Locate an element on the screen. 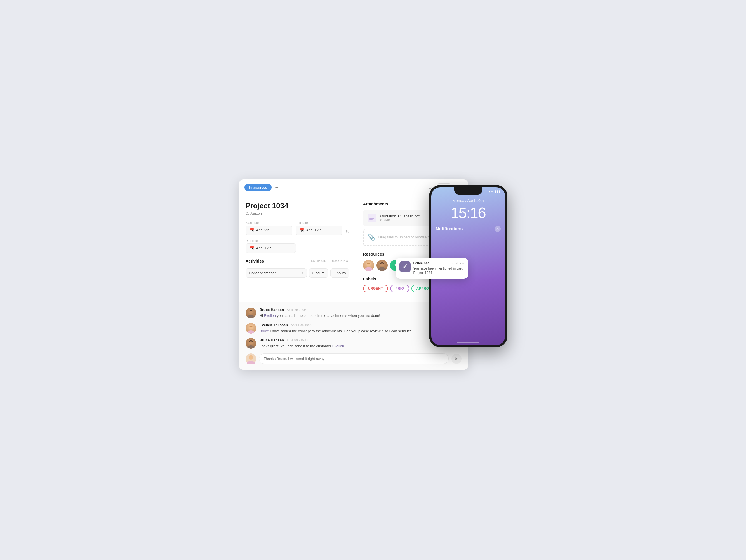 This screenshot has height=560, width=746. calendar-icon: 📅 is located at coordinates (252, 230).